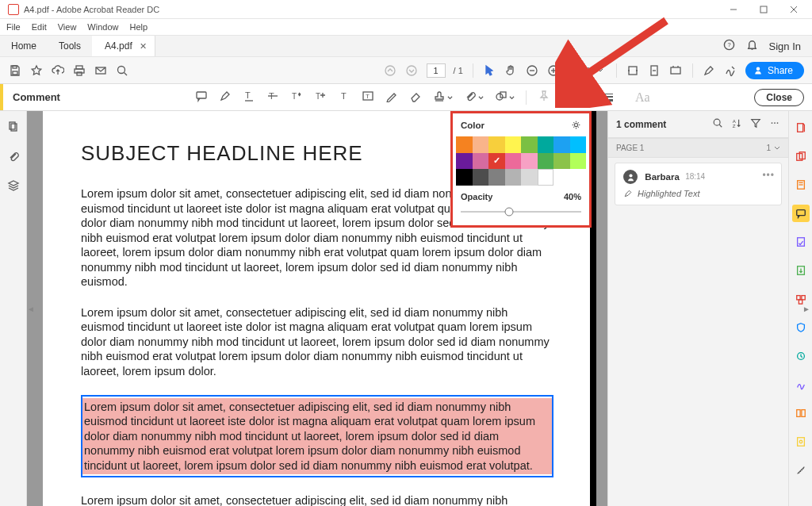 The height and width of the screenshot is (506, 812). I want to click on line-weight-button, so click(607, 98).